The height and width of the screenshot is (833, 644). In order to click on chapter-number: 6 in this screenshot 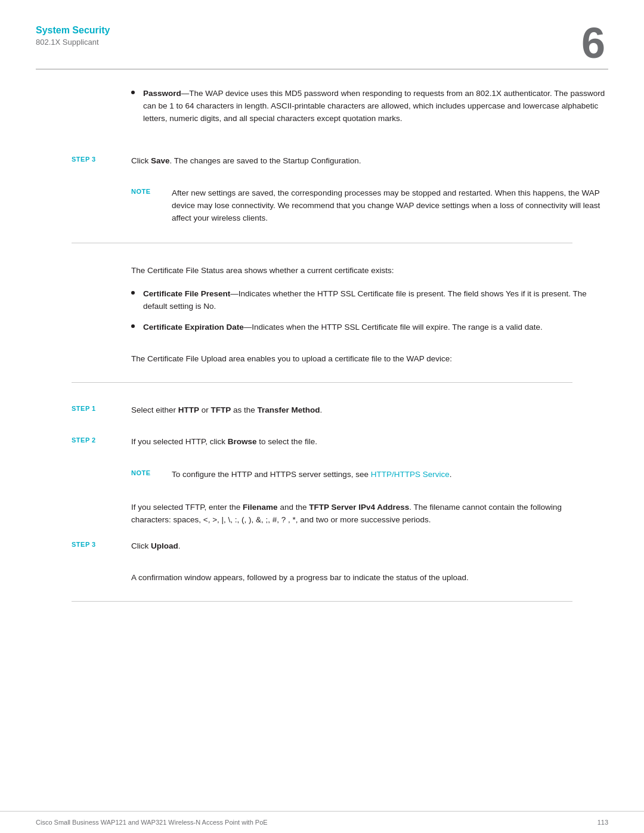, I will do `click(593, 43)`.